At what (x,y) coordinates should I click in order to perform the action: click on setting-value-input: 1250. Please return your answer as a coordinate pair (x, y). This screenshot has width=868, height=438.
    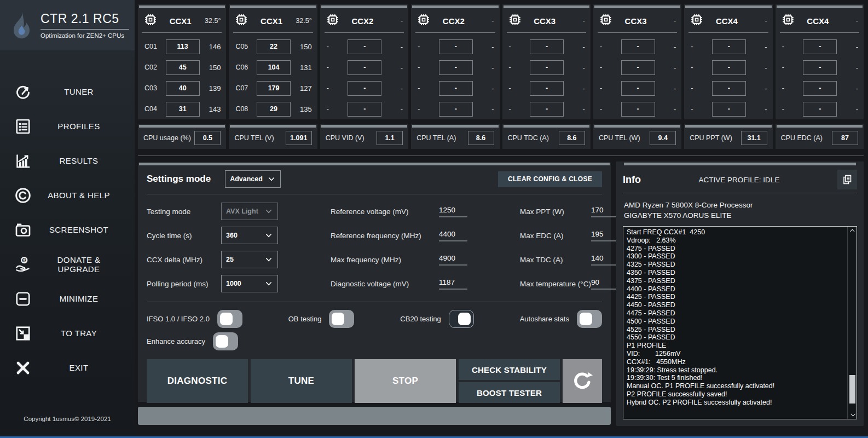
    Looking at the image, I should click on (453, 211).